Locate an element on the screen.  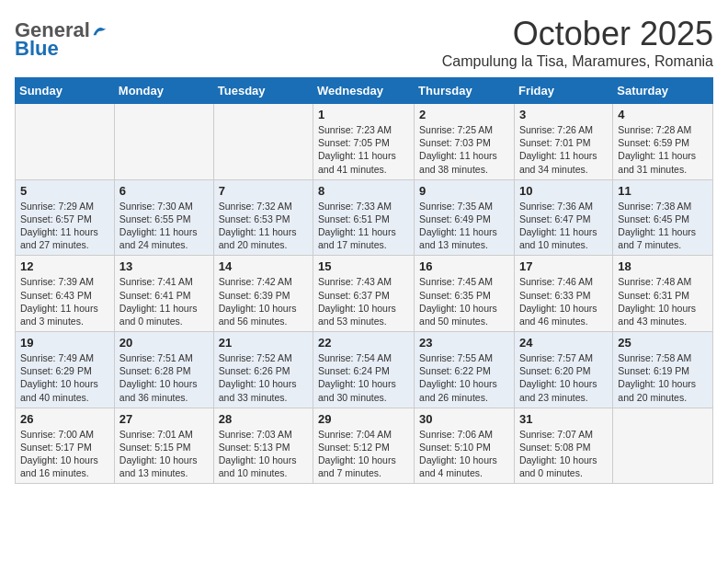
header-saturday: Saturday is located at coordinates (664, 91).